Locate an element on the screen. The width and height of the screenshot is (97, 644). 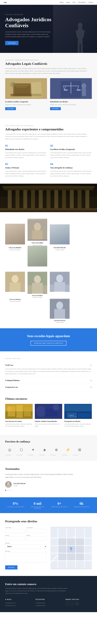
testimonial-author: NAT REYNOLDS Gerente is located at coordinates (48, 484).